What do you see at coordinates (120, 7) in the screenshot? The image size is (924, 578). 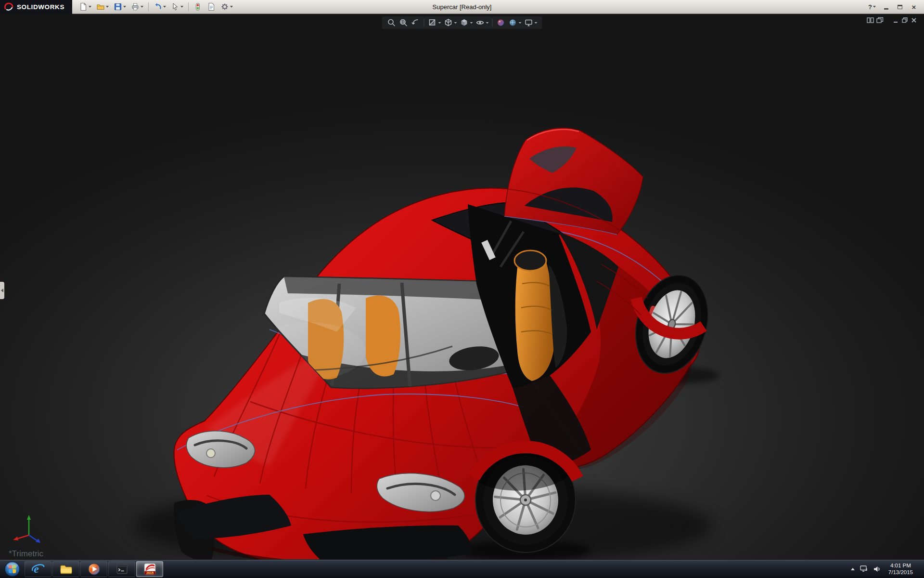 I see `save-button` at bounding box center [120, 7].